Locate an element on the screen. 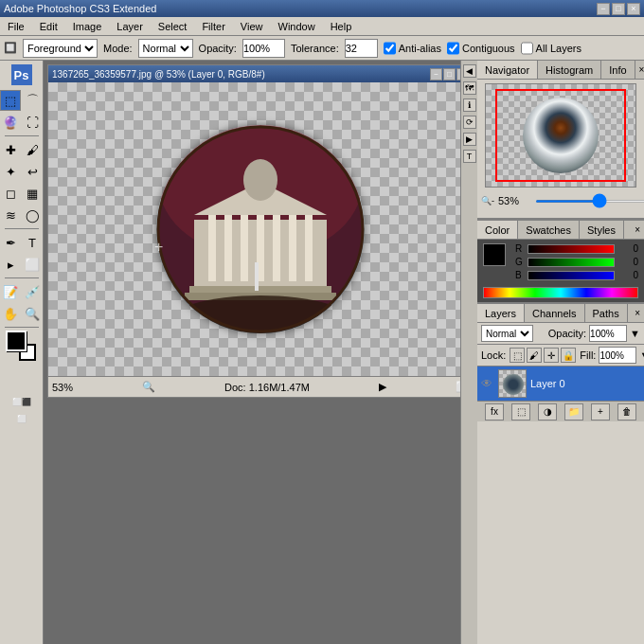 The image size is (644, 644). tool-preset-select: Foreground is located at coordinates (61, 48).